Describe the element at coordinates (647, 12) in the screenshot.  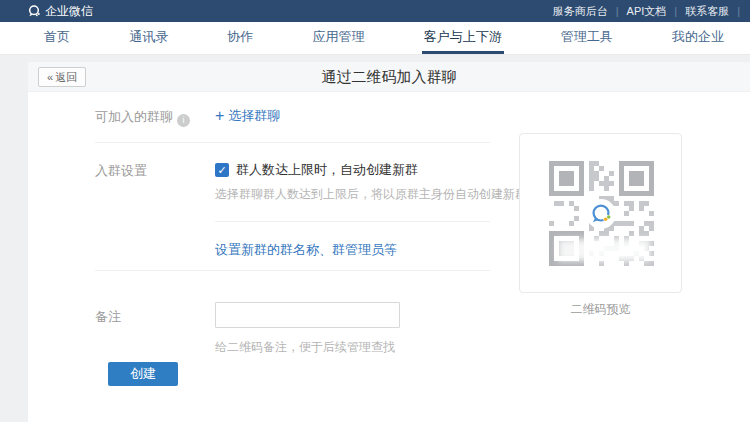
I see `link-api-docs: API文档` at that location.